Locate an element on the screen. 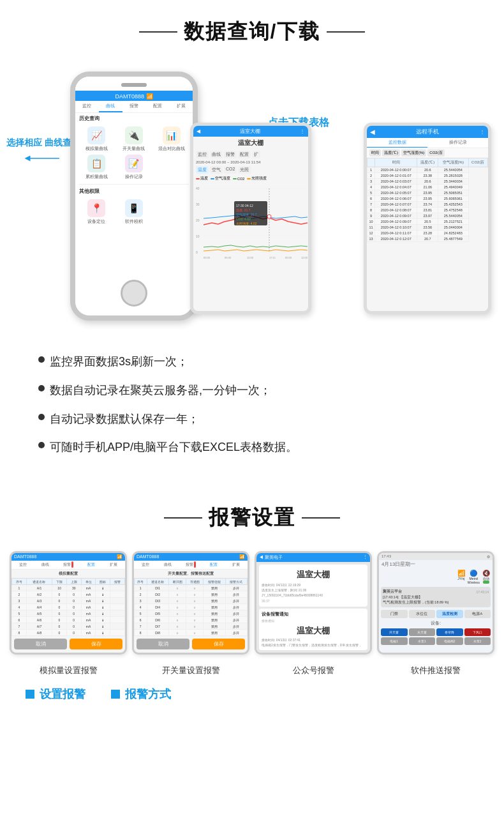  p2-channel-btns: 温度 空气 CO2 光照 is located at coordinates (251, 170).